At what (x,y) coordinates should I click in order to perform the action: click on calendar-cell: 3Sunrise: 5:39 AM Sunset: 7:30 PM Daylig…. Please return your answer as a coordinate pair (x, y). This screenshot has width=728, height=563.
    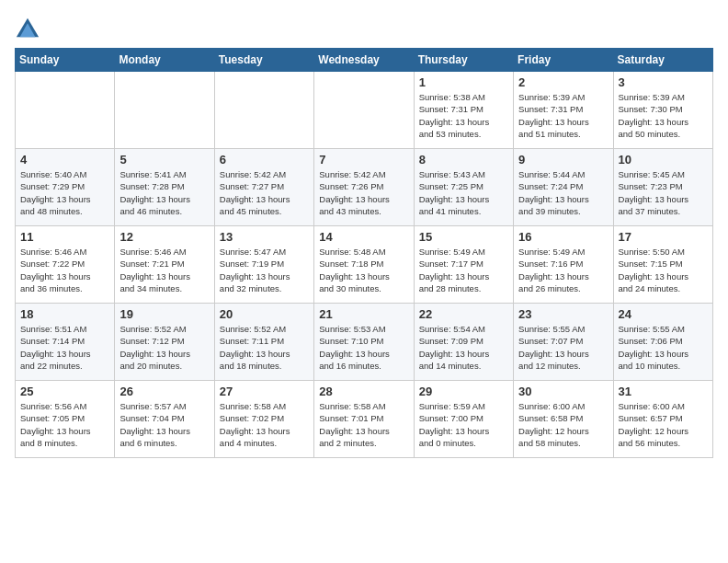
    Looking at the image, I should click on (663, 110).